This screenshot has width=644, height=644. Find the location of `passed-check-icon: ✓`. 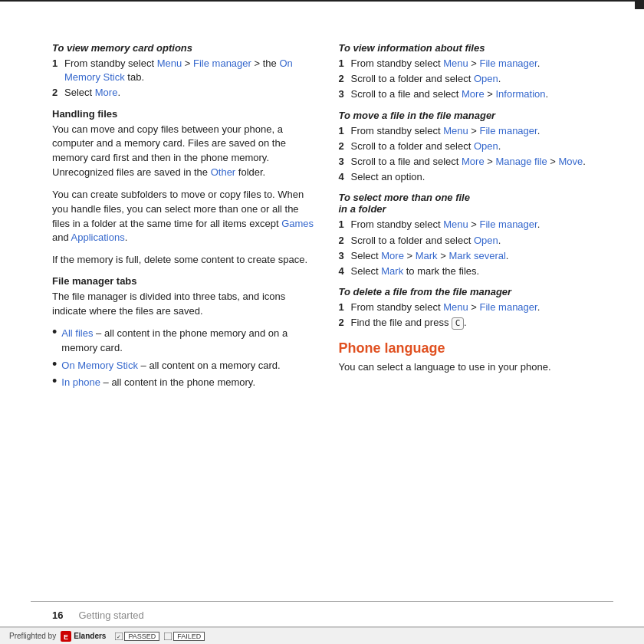

passed-check-icon: ✓ is located at coordinates (119, 636).